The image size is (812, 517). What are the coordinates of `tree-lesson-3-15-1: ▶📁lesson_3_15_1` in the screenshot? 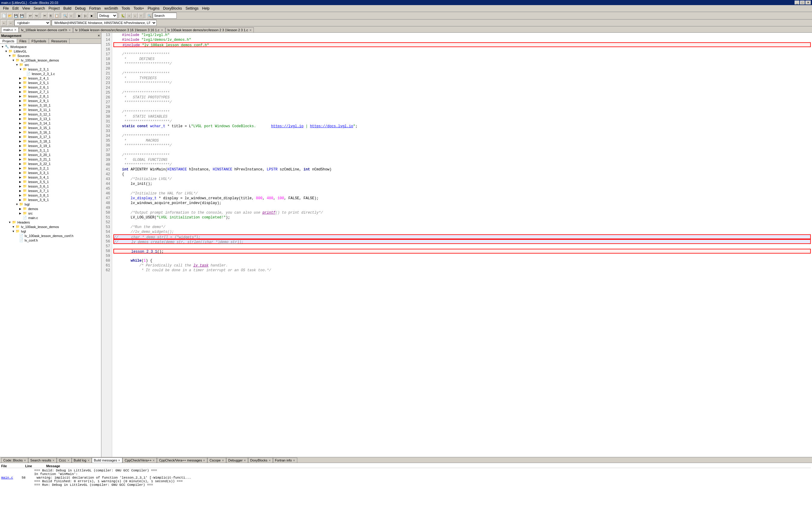 It's located at (51, 127).